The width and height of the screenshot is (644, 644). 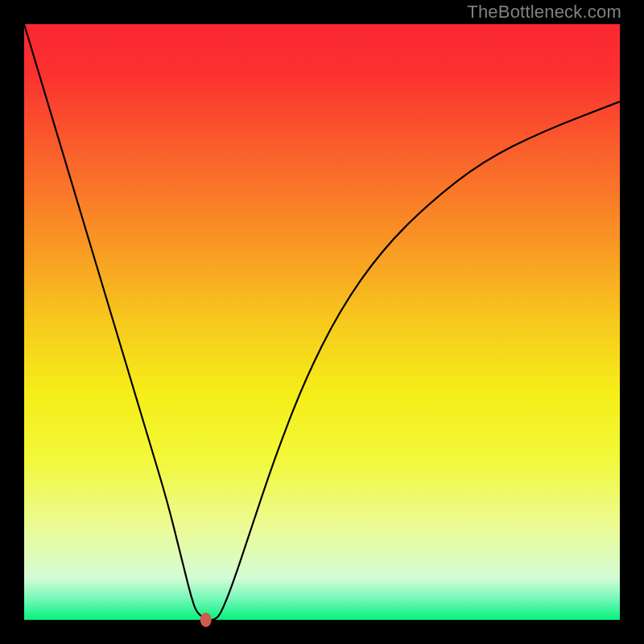 What do you see at coordinates (206, 620) in the screenshot?
I see `optimum-marker` at bounding box center [206, 620].